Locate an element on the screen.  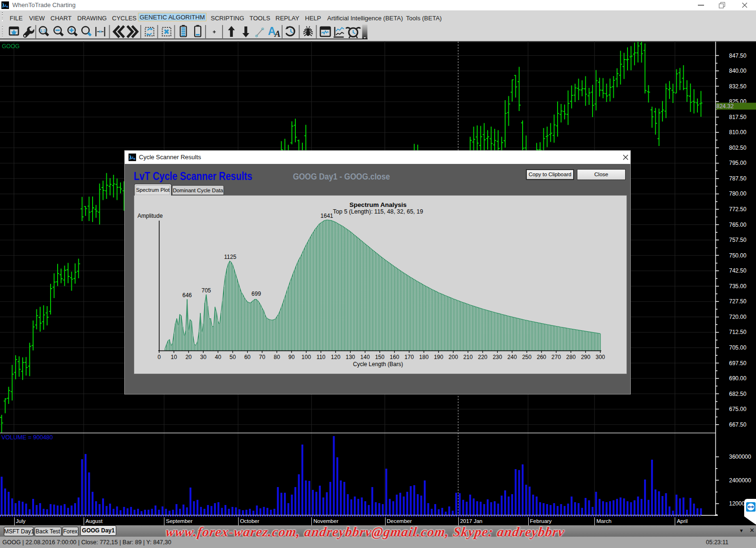
svg-text: 675.00 is located at coordinates (738, 409).